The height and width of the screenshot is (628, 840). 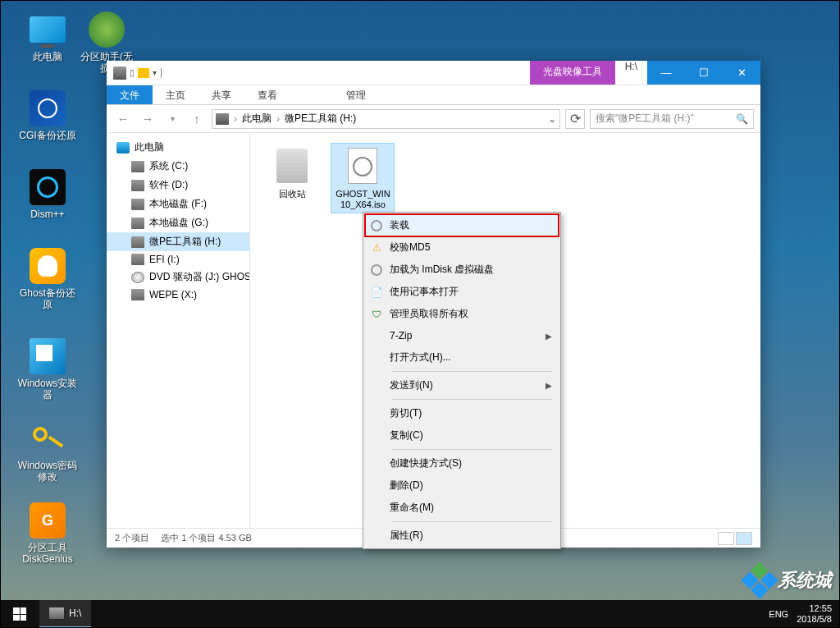 What do you see at coordinates (320, 118) in the screenshot?
I see `bc-path: 微PE工具箱 (H:)` at bounding box center [320, 118].